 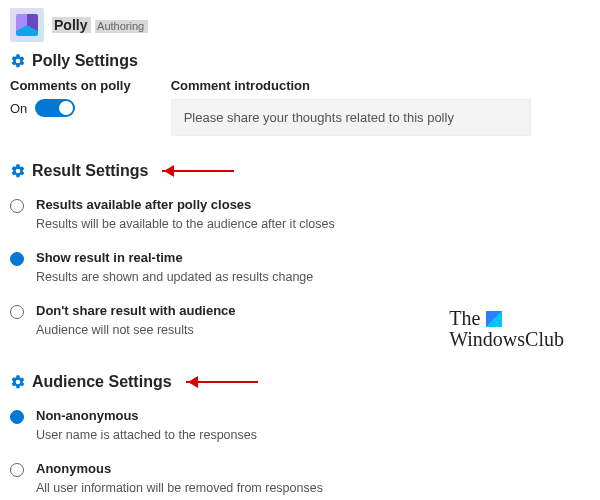 I want to click on app-name: Polly, so click(x=72, y=26).